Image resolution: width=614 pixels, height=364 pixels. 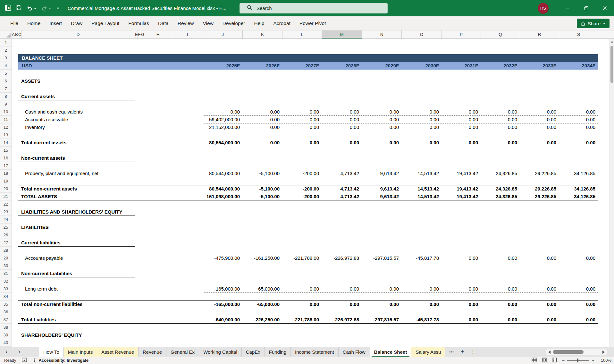 What do you see at coordinates (31, 8) in the screenshot?
I see `undo-button` at bounding box center [31, 8].